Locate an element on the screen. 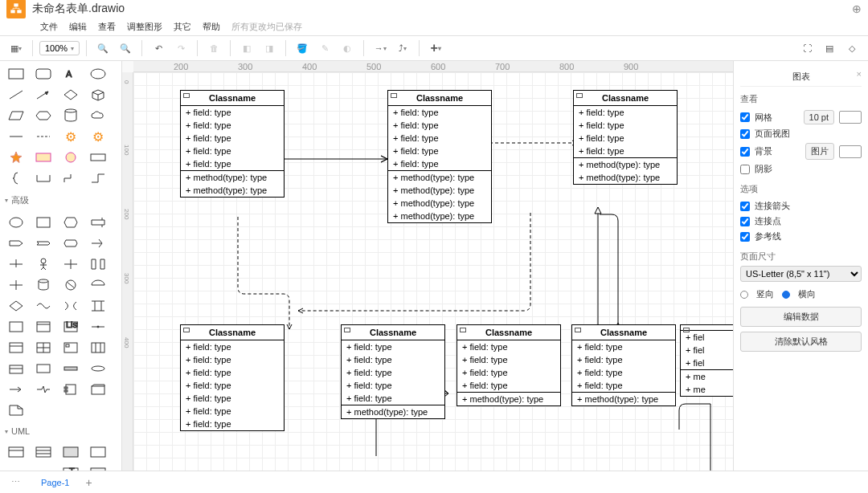 The width and height of the screenshot is (868, 493). arrows-checkbox is located at coordinates (745, 206).